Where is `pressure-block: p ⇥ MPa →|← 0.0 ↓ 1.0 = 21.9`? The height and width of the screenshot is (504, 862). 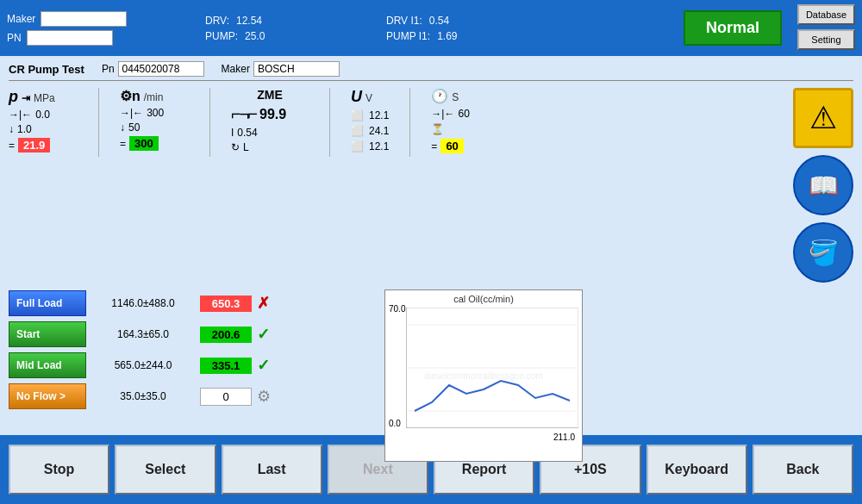 pressure-block: p ⇥ MPa →|← 0.0 ↓ 1.0 = 21.9 is located at coordinates (43, 121).